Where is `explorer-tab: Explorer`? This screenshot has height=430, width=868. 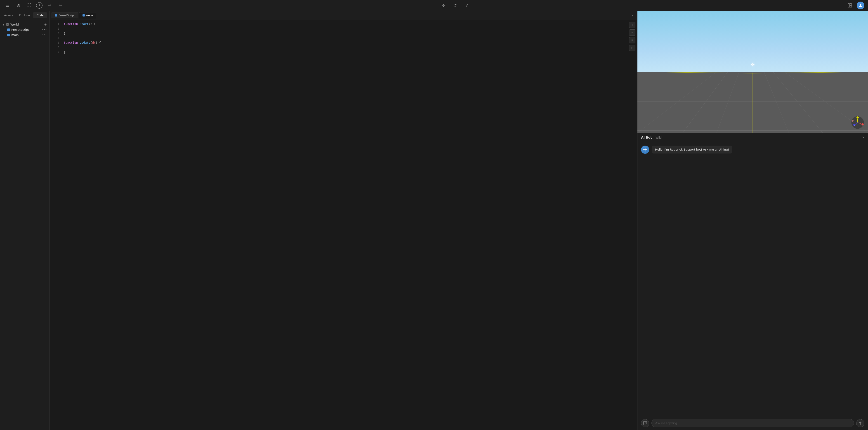
explorer-tab: Explorer is located at coordinates (25, 15).